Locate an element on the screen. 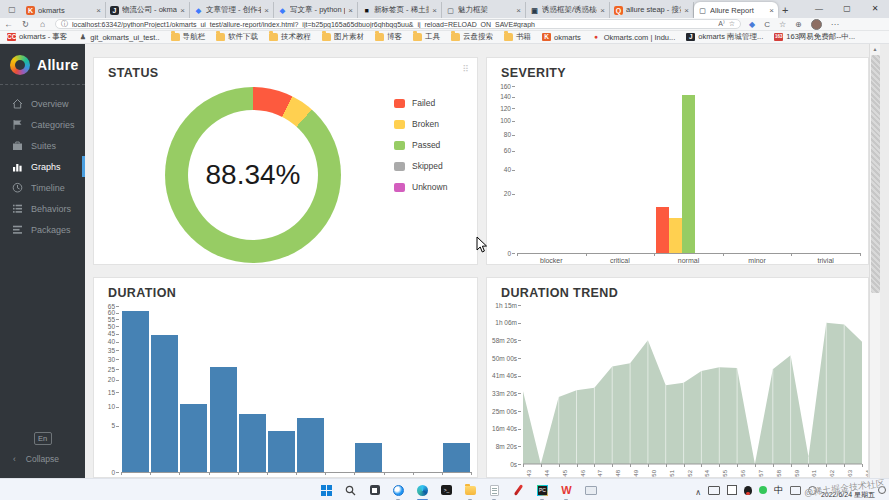  sidebar-item-suites: Suites is located at coordinates (42, 146).